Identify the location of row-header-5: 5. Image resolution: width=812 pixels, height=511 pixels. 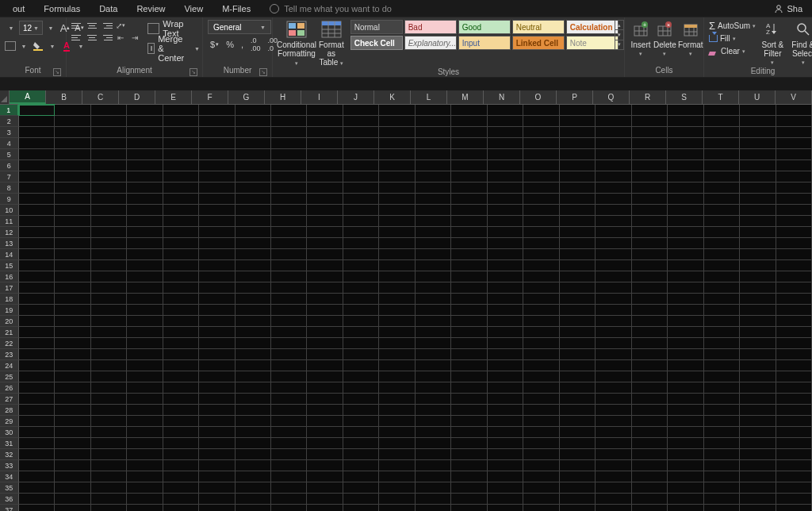
(10, 155).